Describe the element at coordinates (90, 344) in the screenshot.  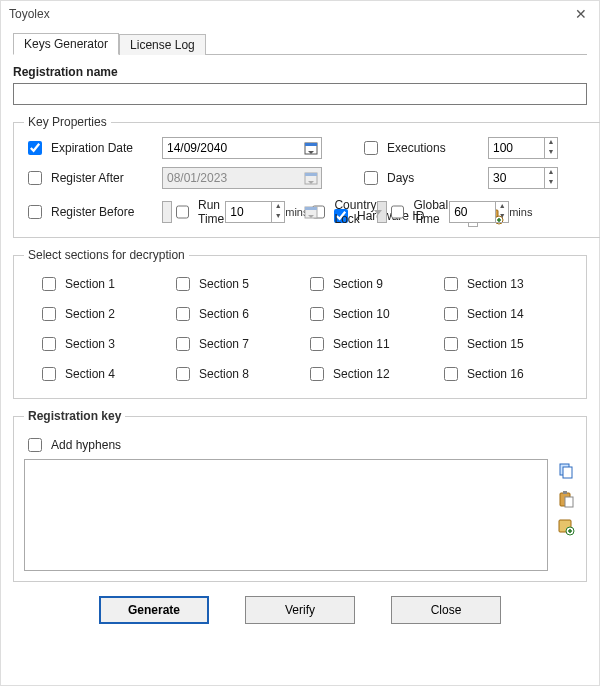
I see `section-label: Section 3` at that location.